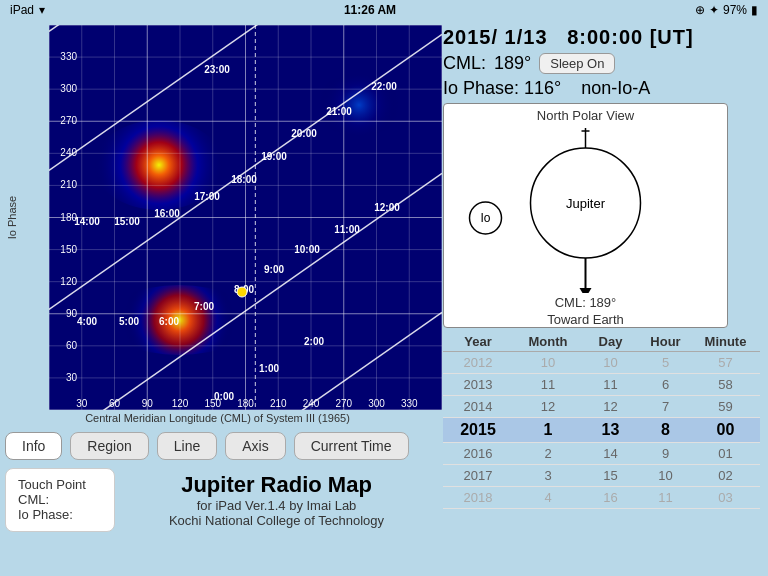 The height and width of the screenshot is (576, 768). Describe the element at coordinates (630, 37) in the screenshot. I see `time-value: 8:00:00 [UT]` at that location.